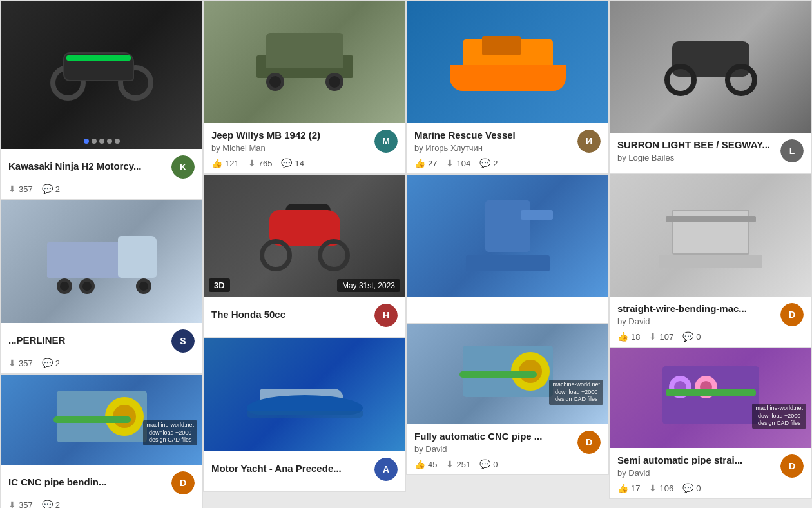  What do you see at coordinates (589, 442) in the screenshot?
I see `avatar-circle: D` at bounding box center [589, 442].